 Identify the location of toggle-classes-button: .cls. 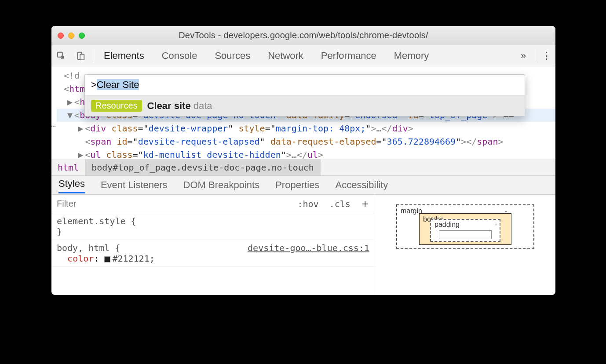
(340, 204).